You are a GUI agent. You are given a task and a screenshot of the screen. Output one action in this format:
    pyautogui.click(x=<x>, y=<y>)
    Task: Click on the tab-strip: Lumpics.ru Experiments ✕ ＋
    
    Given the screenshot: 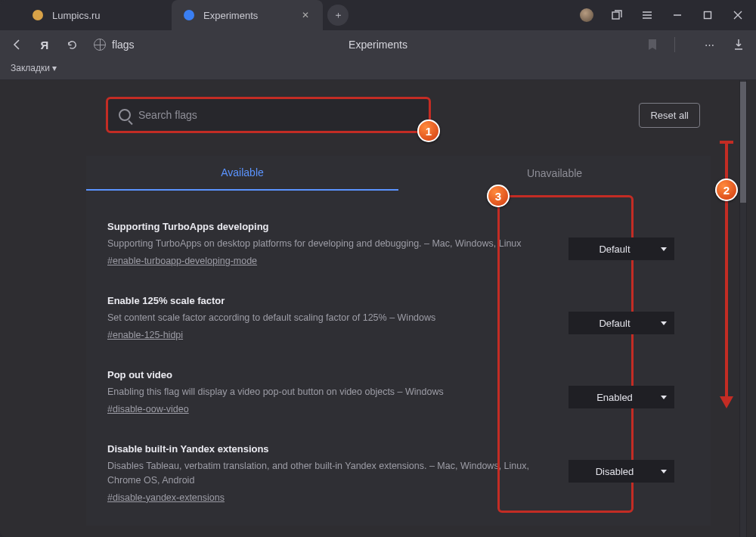 What is the action you would take?
    pyautogui.click(x=184, y=15)
    